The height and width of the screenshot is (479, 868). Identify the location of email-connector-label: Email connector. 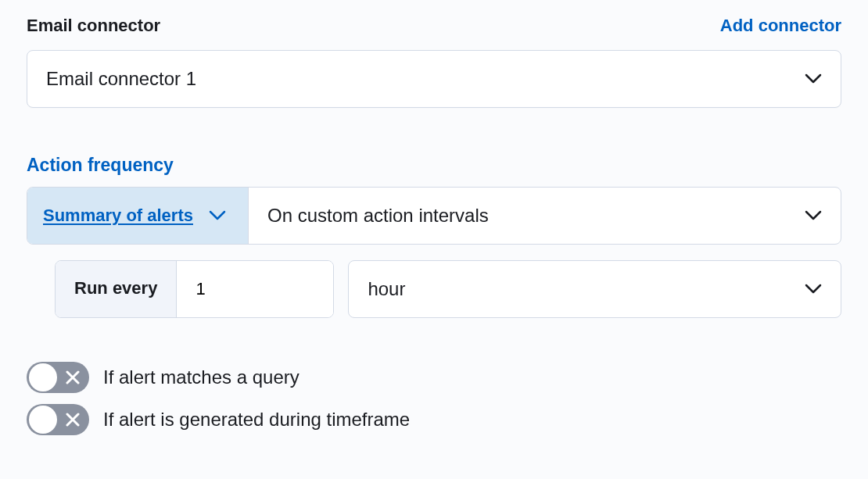
(94, 26).